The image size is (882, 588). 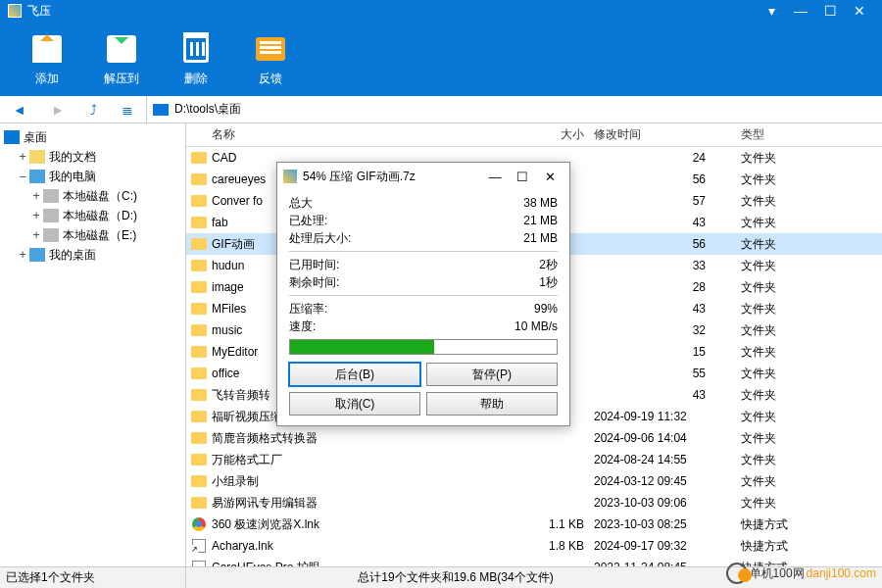 I want to click on file-row: 360 极速浏览器X.lnk1.1 KB2023-10-03 08:25快捷方式, so click(x=534, y=524).